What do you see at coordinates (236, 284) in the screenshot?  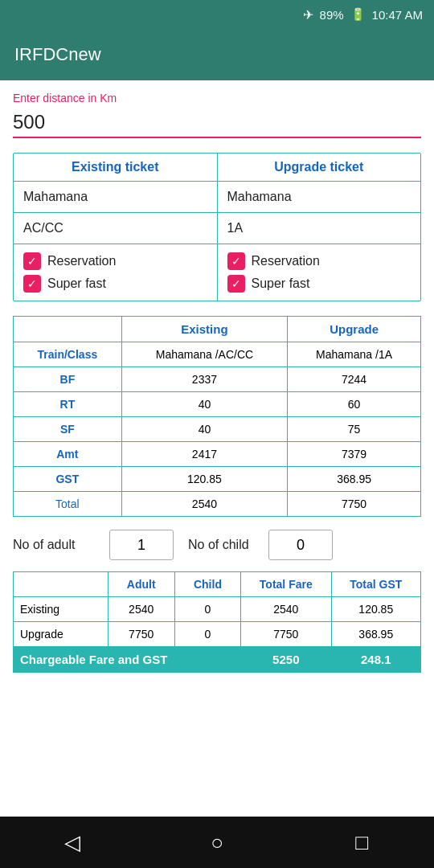 I see `upgrade-superfast-checkbox: ✓` at bounding box center [236, 284].